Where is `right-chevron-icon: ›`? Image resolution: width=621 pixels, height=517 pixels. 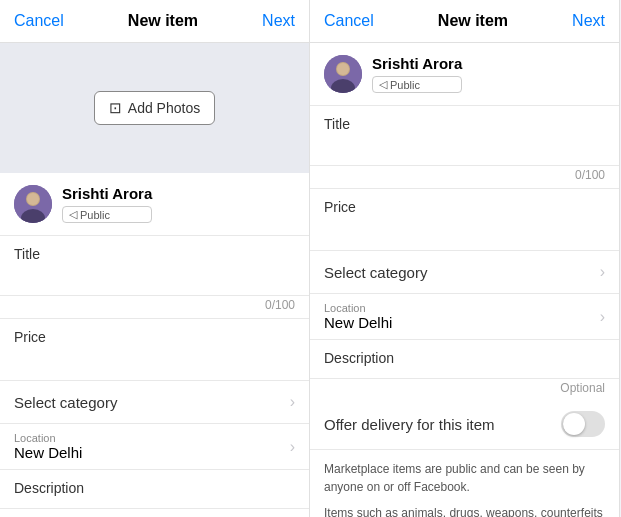
right-chevron-icon: › is located at coordinates (602, 272).